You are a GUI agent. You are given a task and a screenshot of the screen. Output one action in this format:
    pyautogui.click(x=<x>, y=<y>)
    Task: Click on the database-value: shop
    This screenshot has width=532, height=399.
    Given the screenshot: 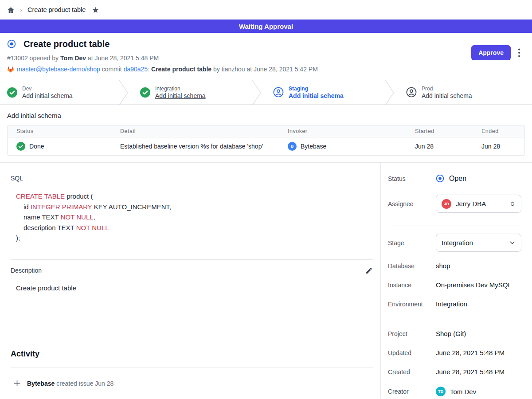 What is the action you would take?
    pyautogui.click(x=479, y=266)
    